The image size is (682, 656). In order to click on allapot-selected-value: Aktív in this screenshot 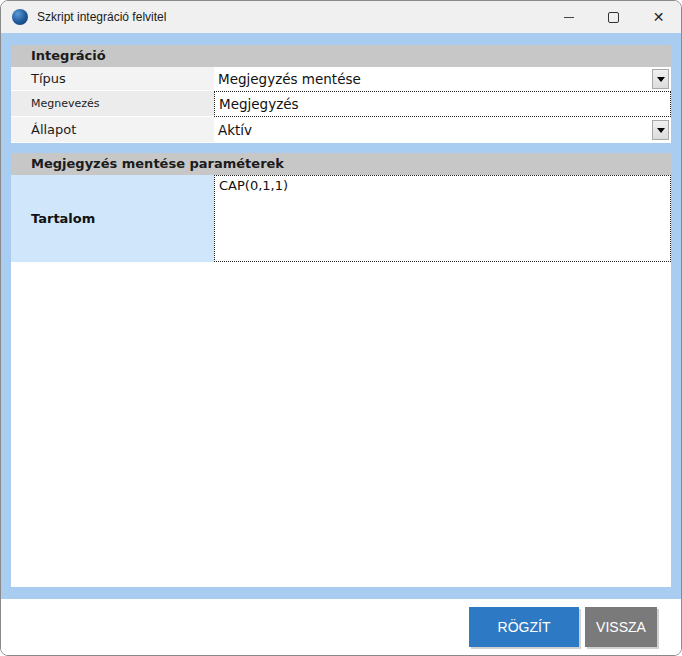, I will do `click(435, 130)`.